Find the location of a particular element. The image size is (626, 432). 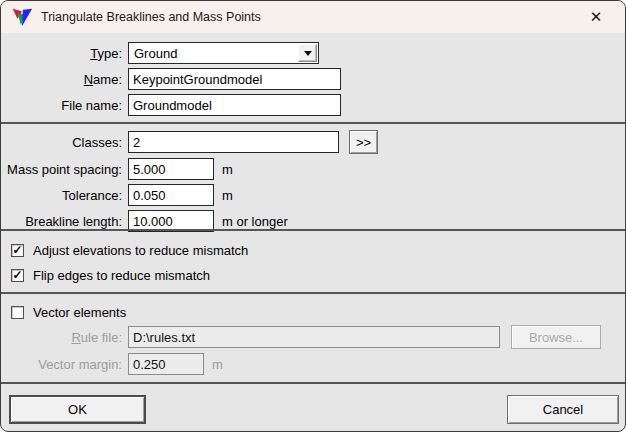

mass-point-spacing-row: Mass point spacing: m is located at coordinates (117, 169).